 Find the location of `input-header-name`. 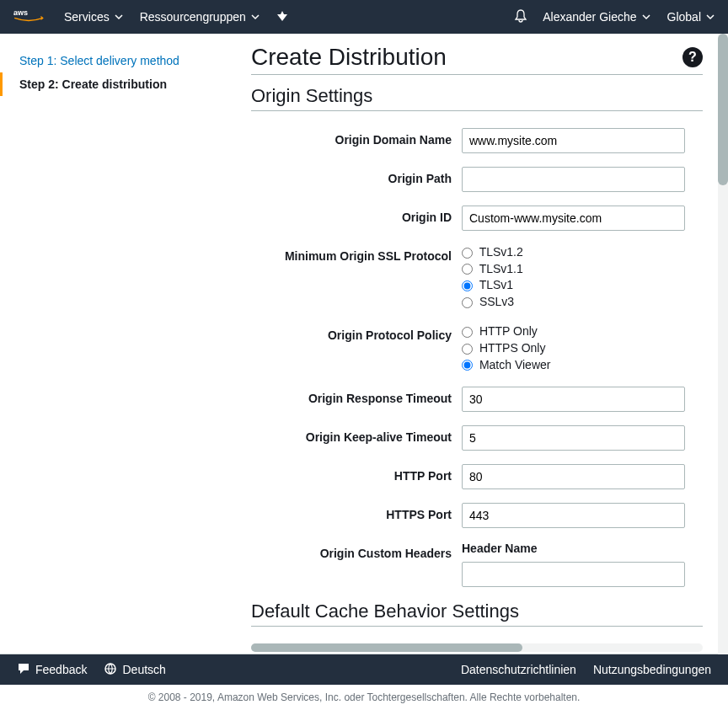

input-header-name is located at coordinates (573, 574).